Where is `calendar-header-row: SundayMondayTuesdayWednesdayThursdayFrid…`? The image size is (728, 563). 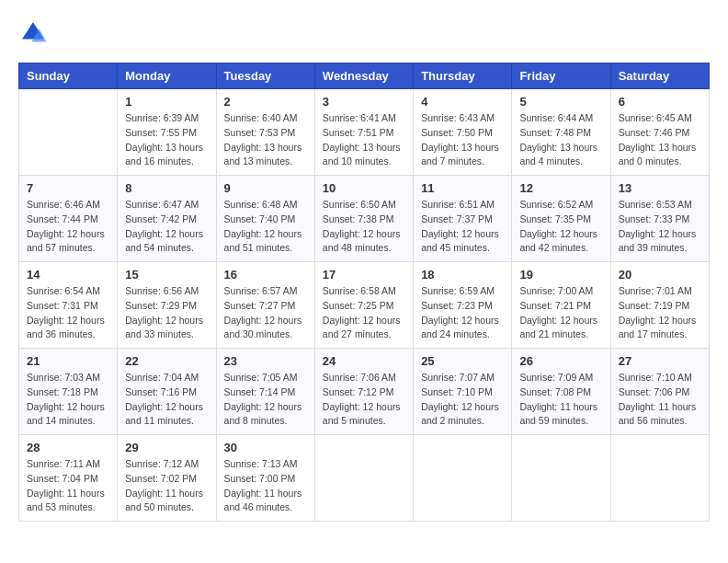
calendar-header-row: SundayMondayTuesdayWednesdayThursdayFrid… is located at coordinates (364, 76).